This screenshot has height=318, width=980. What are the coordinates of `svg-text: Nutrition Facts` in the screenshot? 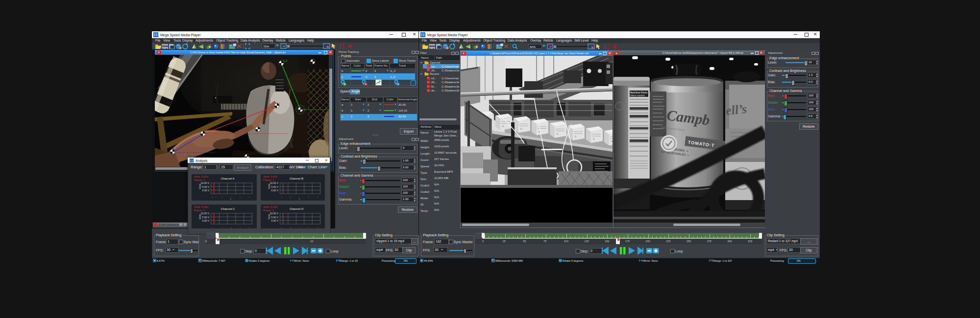 It's located at (639, 92).